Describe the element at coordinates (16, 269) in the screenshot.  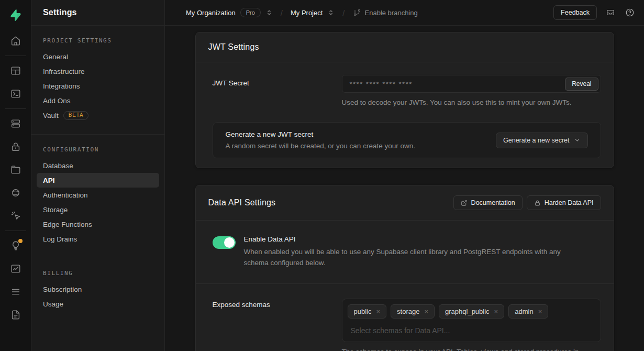
I see `reports-icon` at that location.